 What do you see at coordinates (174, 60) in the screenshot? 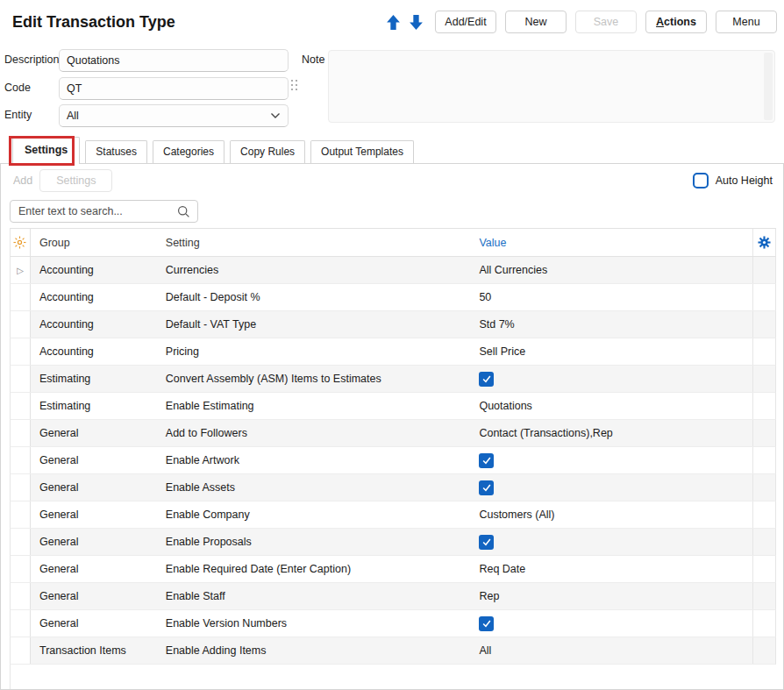
I see `description-field` at bounding box center [174, 60].